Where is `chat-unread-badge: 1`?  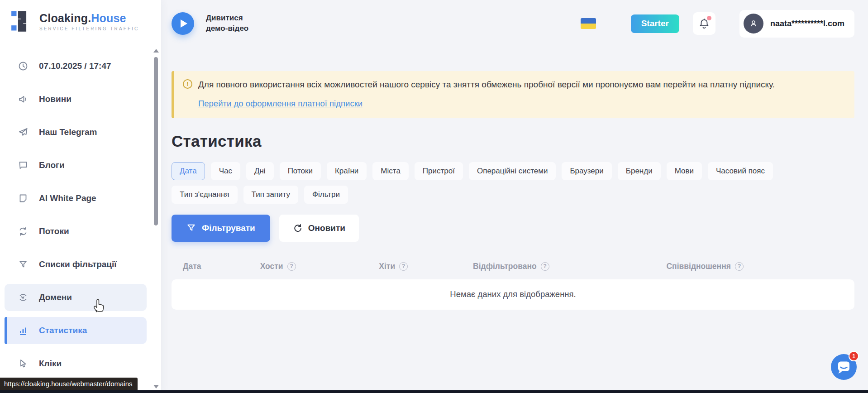 chat-unread-badge: 1 is located at coordinates (854, 356).